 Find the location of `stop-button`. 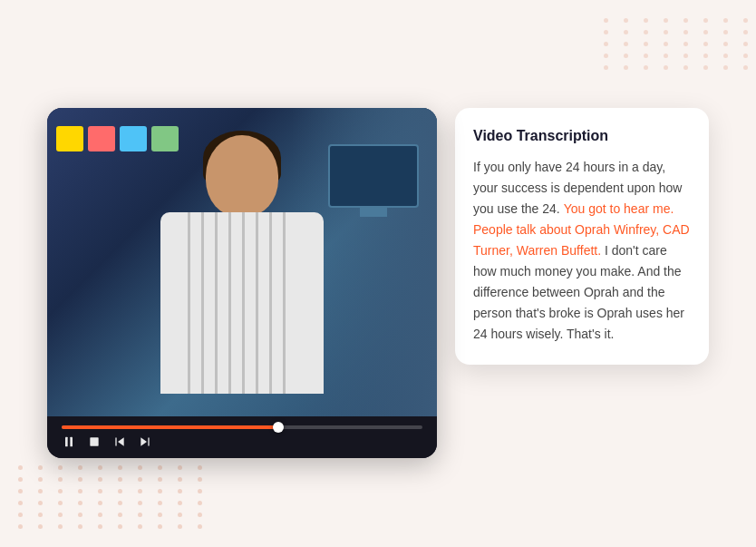

stop-button is located at coordinates (94, 442).